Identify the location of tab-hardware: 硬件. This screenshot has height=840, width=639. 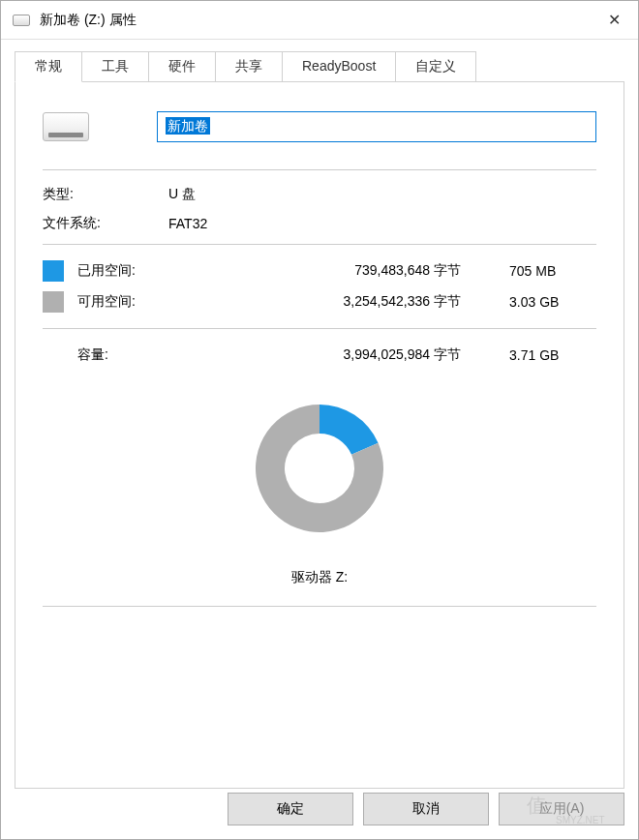
(182, 67).